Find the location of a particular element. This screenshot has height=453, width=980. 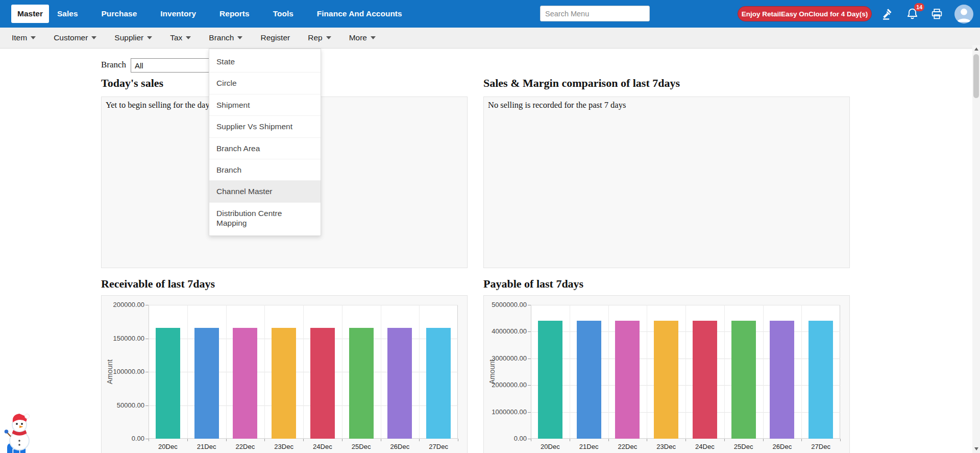

menu-item-tax: Tax is located at coordinates (181, 38).